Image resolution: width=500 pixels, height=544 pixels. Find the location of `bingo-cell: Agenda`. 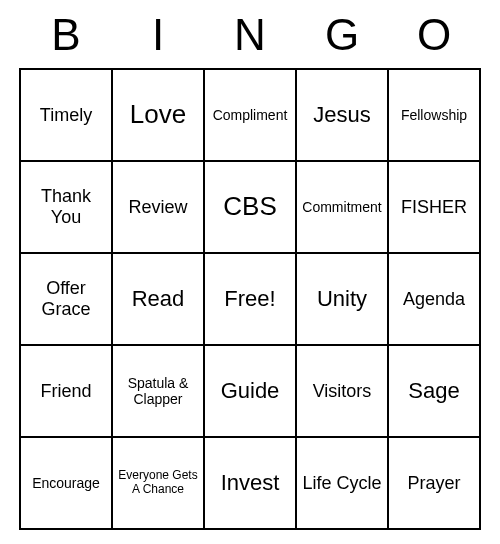

bingo-cell: Agenda is located at coordinates (434, 299).